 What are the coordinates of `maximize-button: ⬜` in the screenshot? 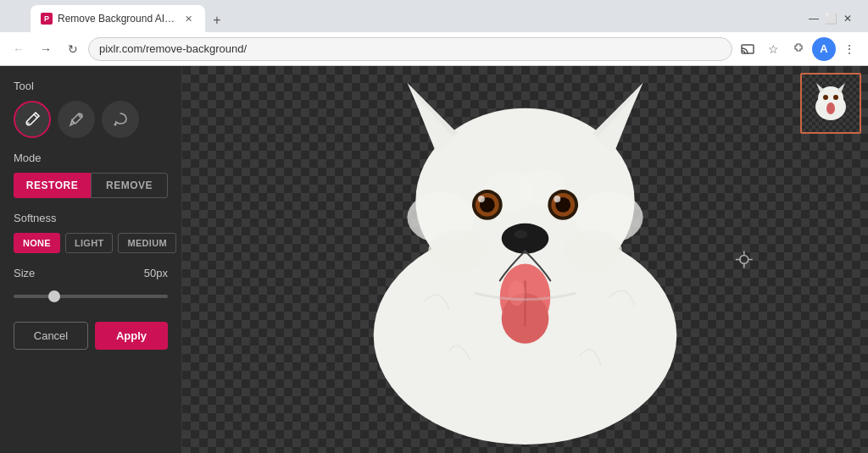 It's located at (831, 19).